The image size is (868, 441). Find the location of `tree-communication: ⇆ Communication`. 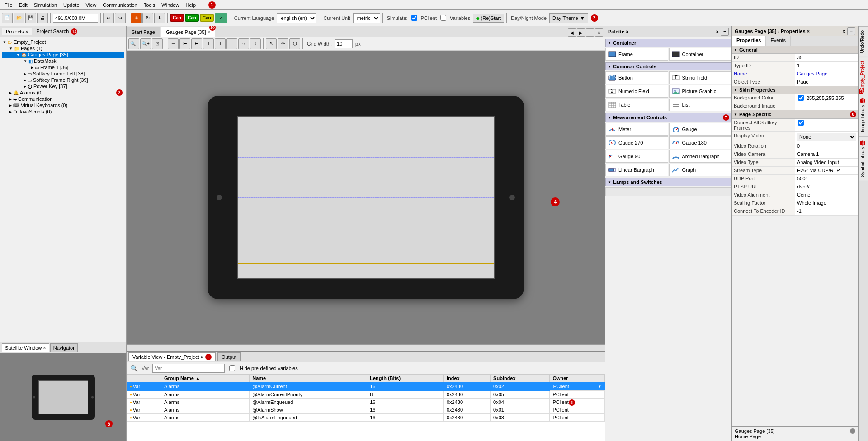

tree-communication: ⇆ Communication is located at coordinates (63, 99).